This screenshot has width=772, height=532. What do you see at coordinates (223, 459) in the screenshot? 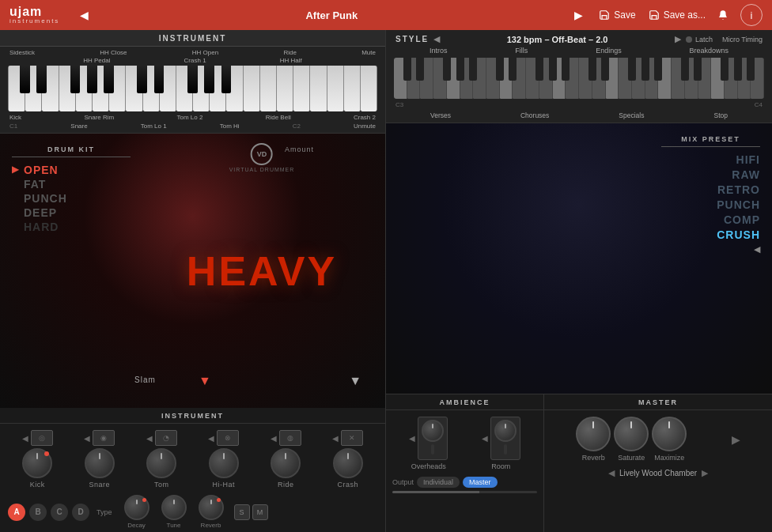
I see `channel-hihat: ◀⊗Hi-Hat` at bounding box center [223, 459].